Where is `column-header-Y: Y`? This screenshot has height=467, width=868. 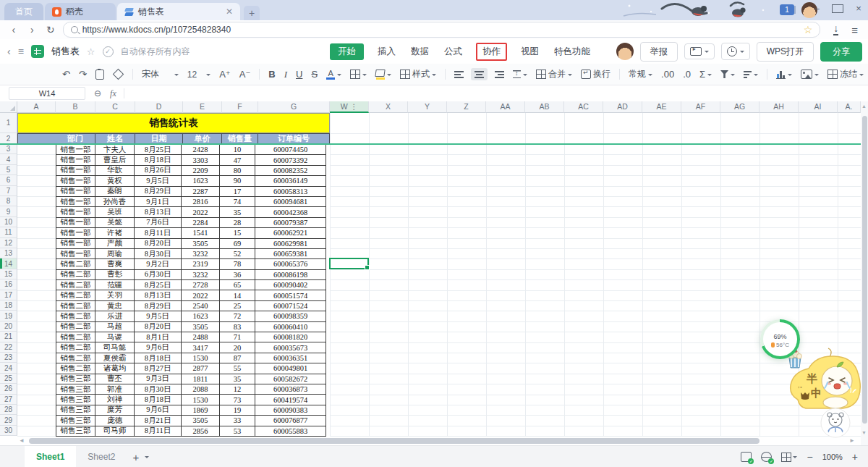 column-header-Y: Y is located at coordinates (427, 107).